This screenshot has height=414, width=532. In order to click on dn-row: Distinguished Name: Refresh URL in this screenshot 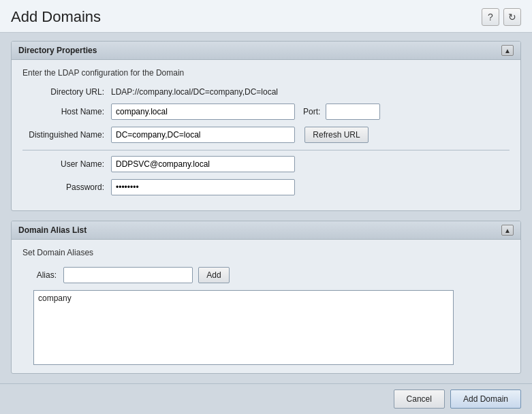, I will do `click(266, 135)`.